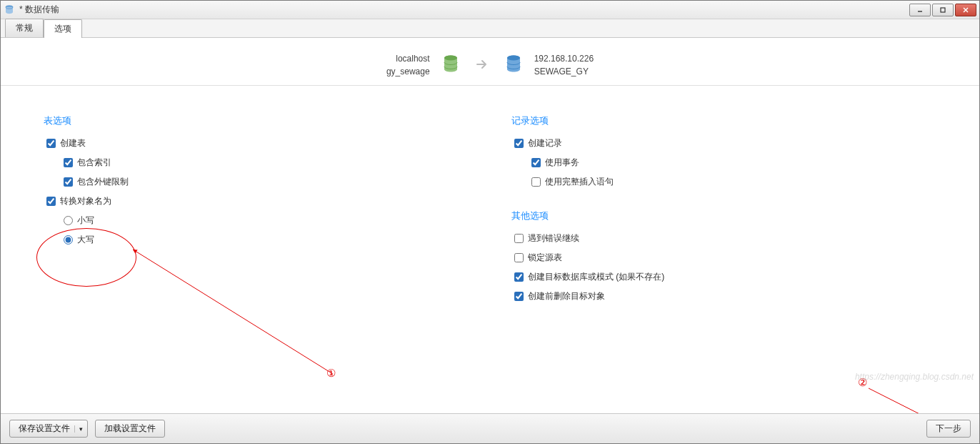 The image size is (980, 444). I want to click on tab-options: 选项, so click(63, 29).